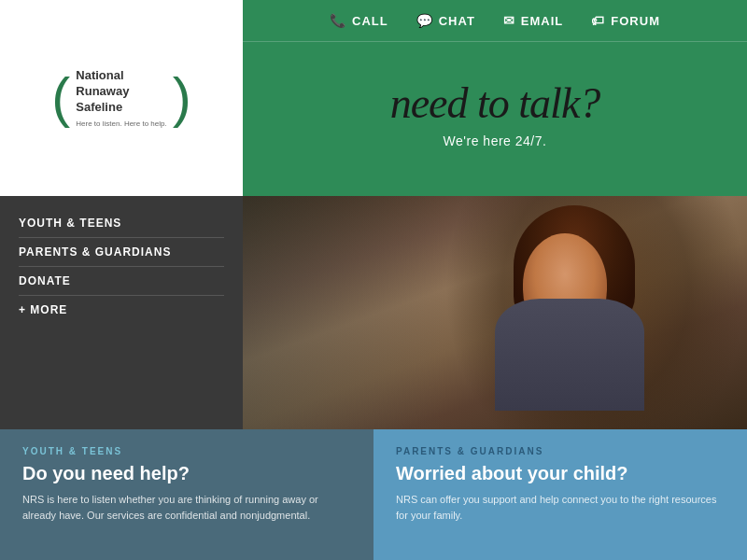 Image resolution: width=747 pixels, height=560 pixels. I want to click on sidebar-item-parents-guardians: PARENTS & GUARDIANS, so click(121, 252).